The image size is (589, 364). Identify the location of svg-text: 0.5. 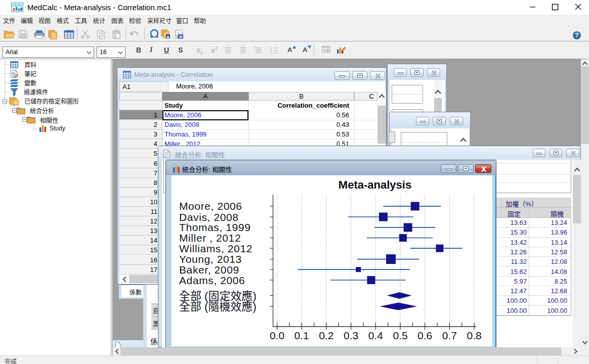
(400, 336).